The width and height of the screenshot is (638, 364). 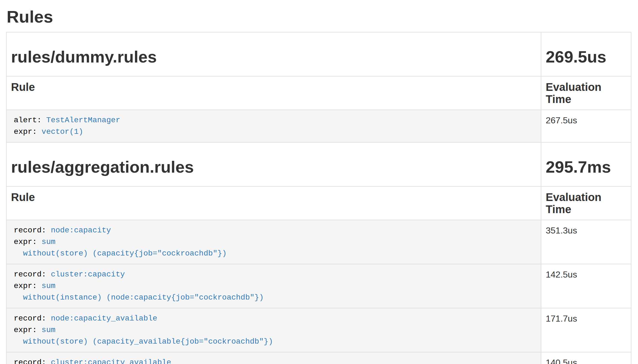 What do you see at coordinates (319, 286) in the screenshot?
I see `rule-row: record: cluster:capacity expr: sum witho…` at bounding box center [319, 286].